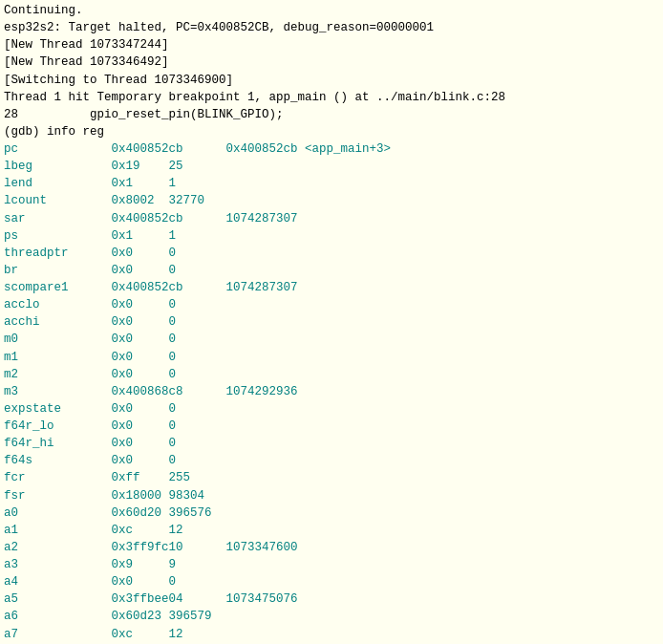 This screenshot has height=644, width=663. Describe the element at coordinates (90, 253) in the screenshot. I see `line-threadptr-text: threadptr 0x0 0` at that location.